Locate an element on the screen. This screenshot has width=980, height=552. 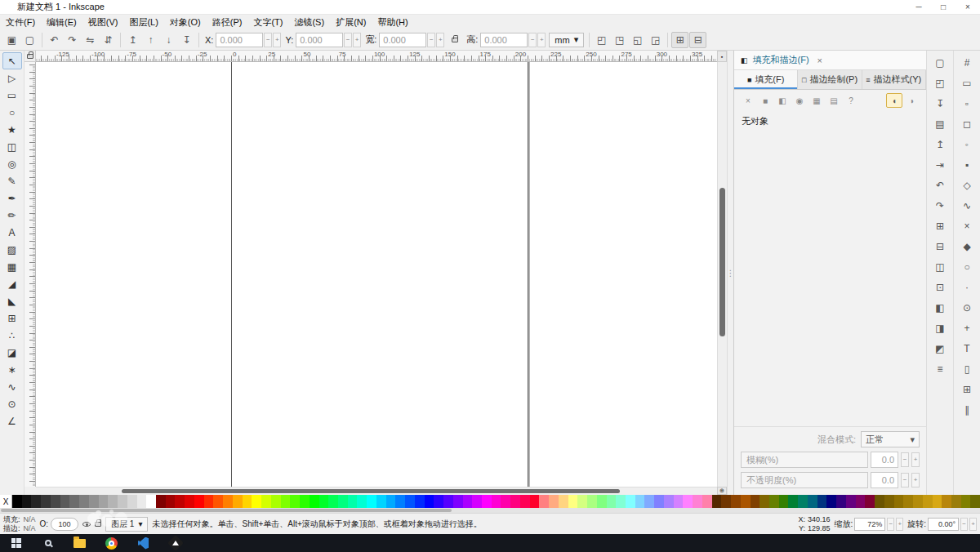
snap-bbox-corners-toggle: ◻ is located at coordinates (967, 124).